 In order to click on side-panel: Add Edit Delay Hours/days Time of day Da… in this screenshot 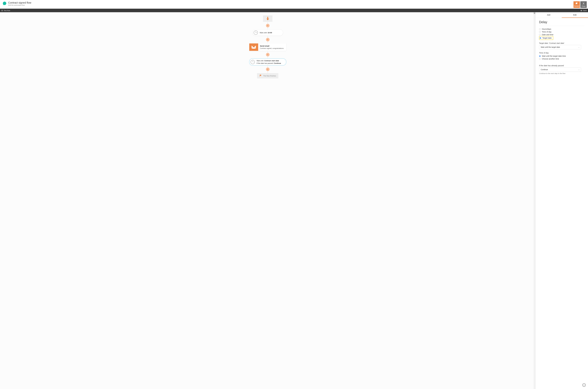, I will do `click(562, 200)`.